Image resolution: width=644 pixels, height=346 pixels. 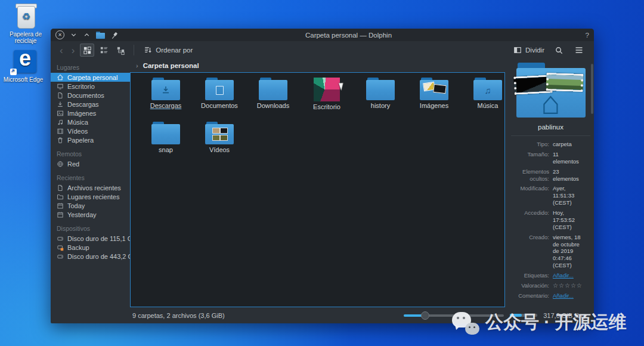 What do you see at coordinates (466, 323) in the screenshot?
I see `wechat-icon` at bounding box center [466, 323].